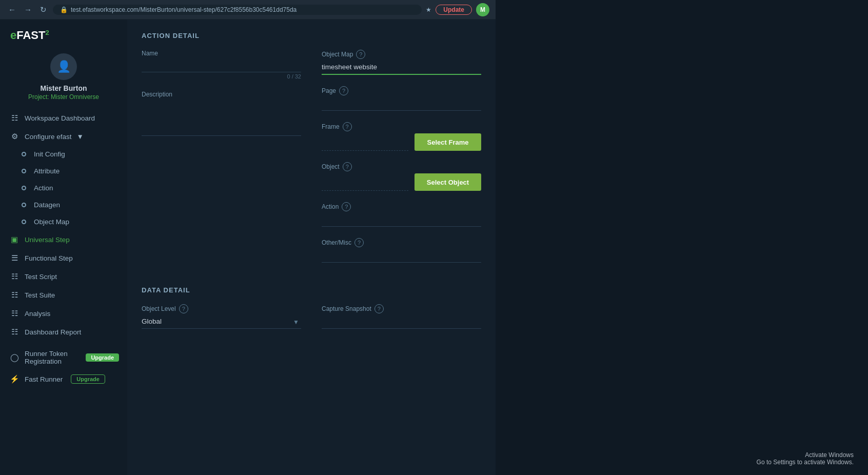  What do you see at coordinates (483, 10) in the screenshot?
I see `user-avatar-small: M` at bounding box center [483, 10].